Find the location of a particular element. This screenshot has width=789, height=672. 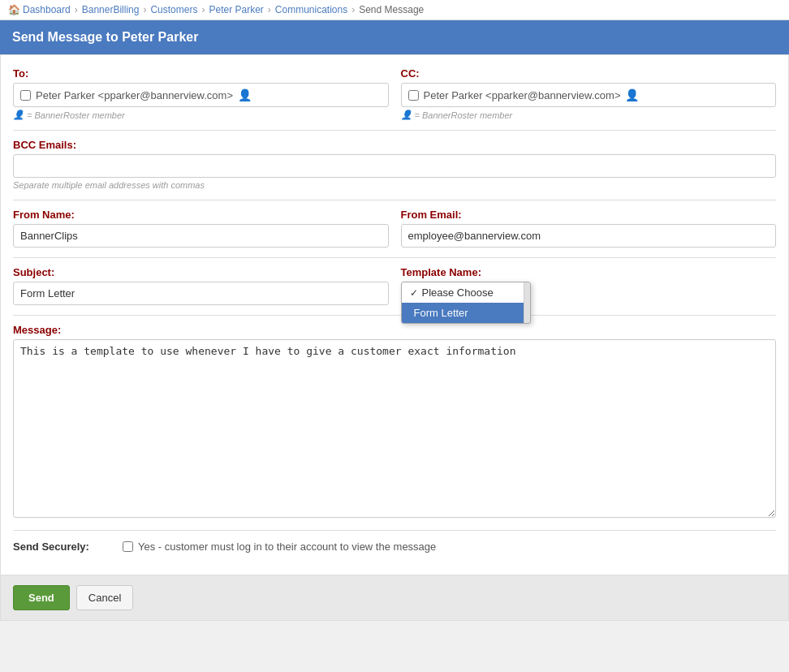

send-securely-text: Yes - customer must log in to their acco… is located at coordinates (287, 547).